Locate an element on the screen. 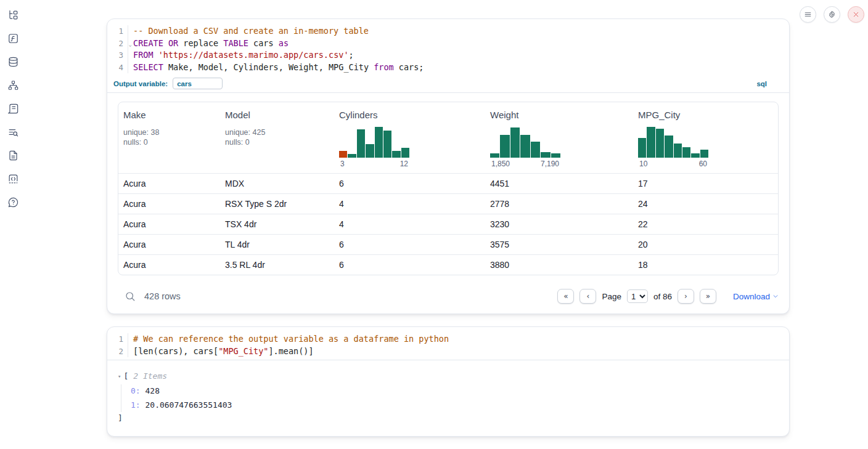 The height and width of the screenshot is (449, 868). last-page-button: » is located at coordinates (708, 296).